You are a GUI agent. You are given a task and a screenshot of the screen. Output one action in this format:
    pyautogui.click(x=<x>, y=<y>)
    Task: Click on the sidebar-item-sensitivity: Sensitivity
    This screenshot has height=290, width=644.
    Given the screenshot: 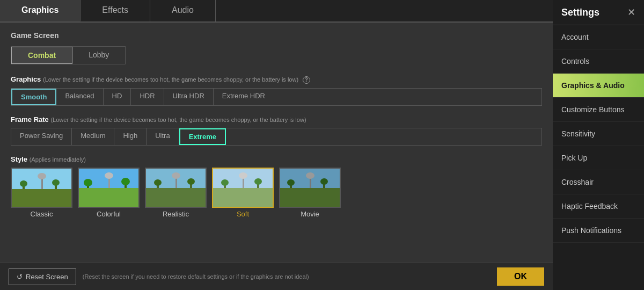 What is the action you would take?
    pyautogui.click(x=598, y=134)
    